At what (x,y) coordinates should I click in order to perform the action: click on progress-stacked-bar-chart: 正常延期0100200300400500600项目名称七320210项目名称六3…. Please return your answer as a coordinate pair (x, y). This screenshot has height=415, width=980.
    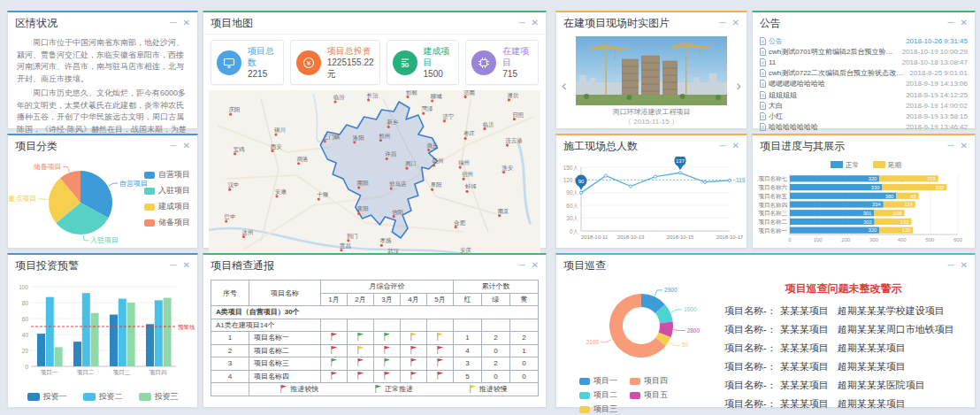
    Looking at the image, I should click on (863, 202).